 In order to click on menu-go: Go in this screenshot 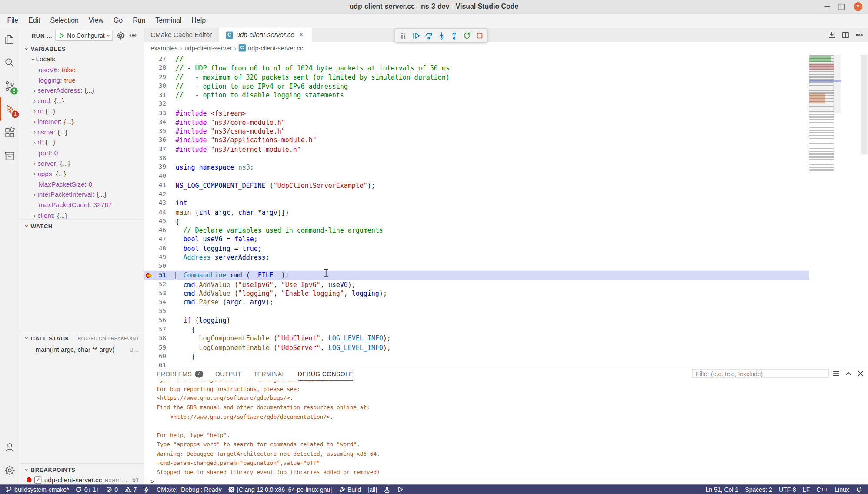, I will do `click(118, 21)`.